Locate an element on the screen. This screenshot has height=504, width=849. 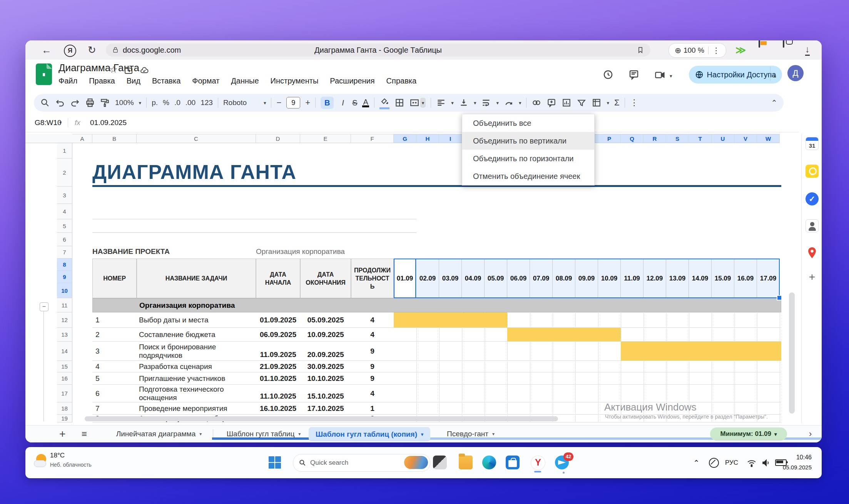
date-cell-01.09: 01.09 is located at coordinates (405, 279).